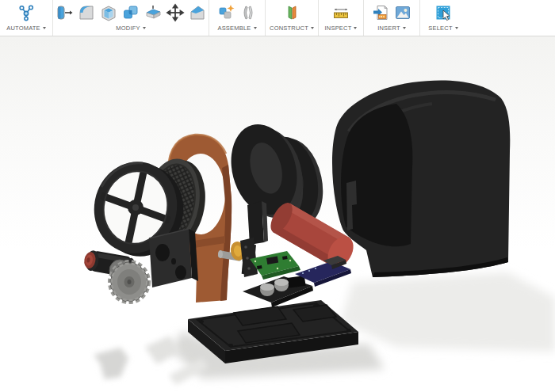  What do you see at coordinates (236, 29) in the screenshot?
I see `toolbar-label-assemble: ASSEMBLE` at bounding box center [236, 29].